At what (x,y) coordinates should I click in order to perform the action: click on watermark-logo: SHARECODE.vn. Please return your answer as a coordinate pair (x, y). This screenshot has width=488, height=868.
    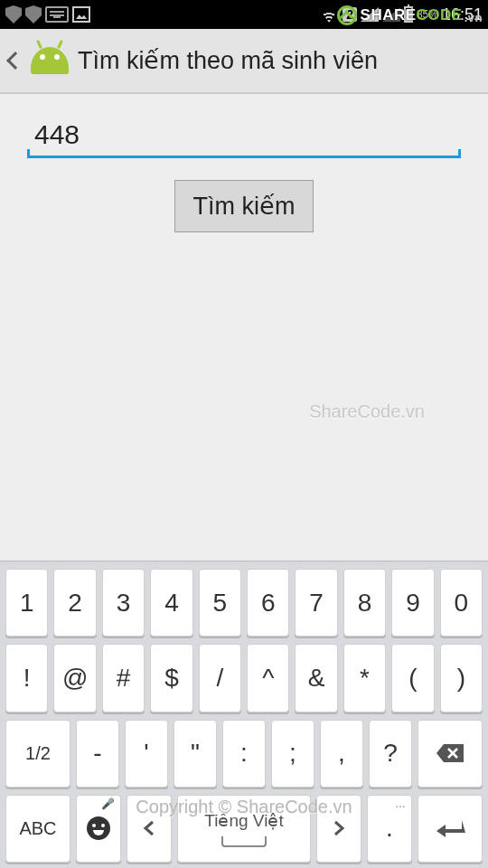
    Looking at the image, I should click on (410, 15).